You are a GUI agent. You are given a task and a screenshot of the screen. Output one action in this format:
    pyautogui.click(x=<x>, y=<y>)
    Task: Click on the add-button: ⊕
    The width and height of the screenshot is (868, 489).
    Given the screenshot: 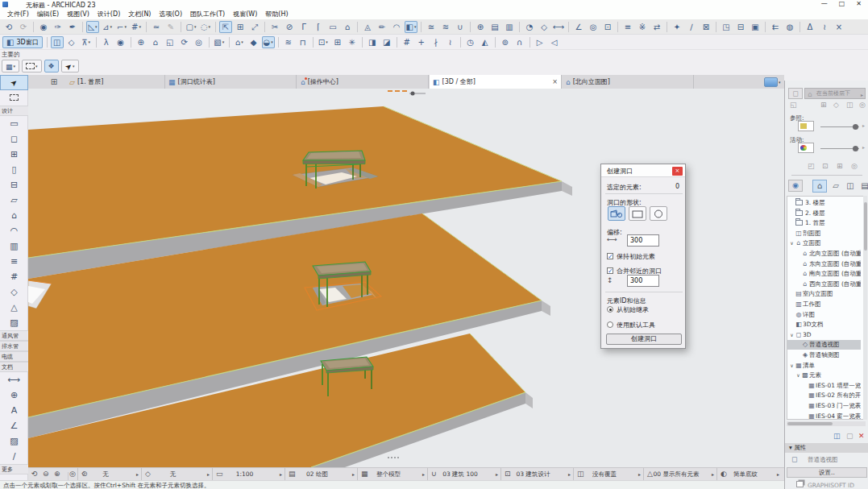 What is the action you would take?
    pyautogui.click(x=480, y=27)
    